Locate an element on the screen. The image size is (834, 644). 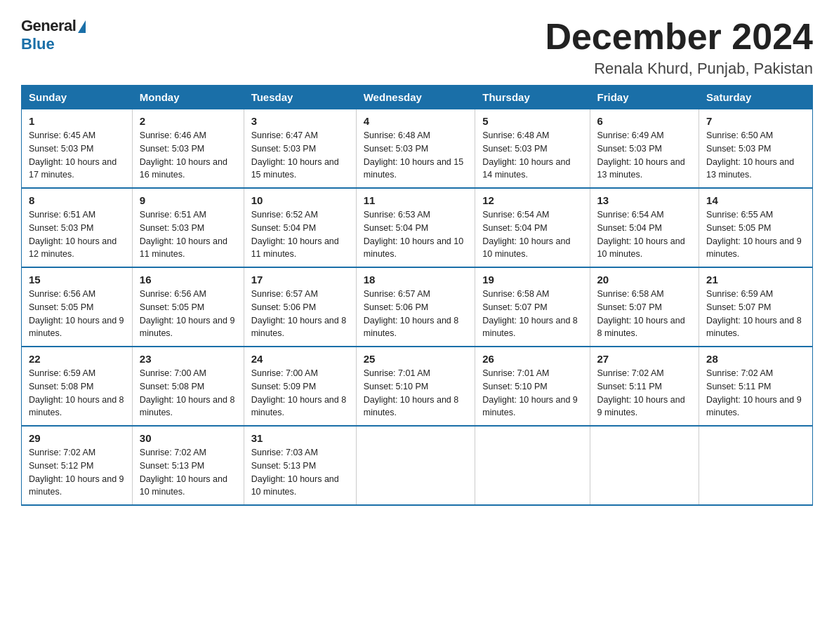
day-info: Sunrise: 6:49 AMSunset: 5:03 PMDaylight:… is located at coordinates (642, 155).